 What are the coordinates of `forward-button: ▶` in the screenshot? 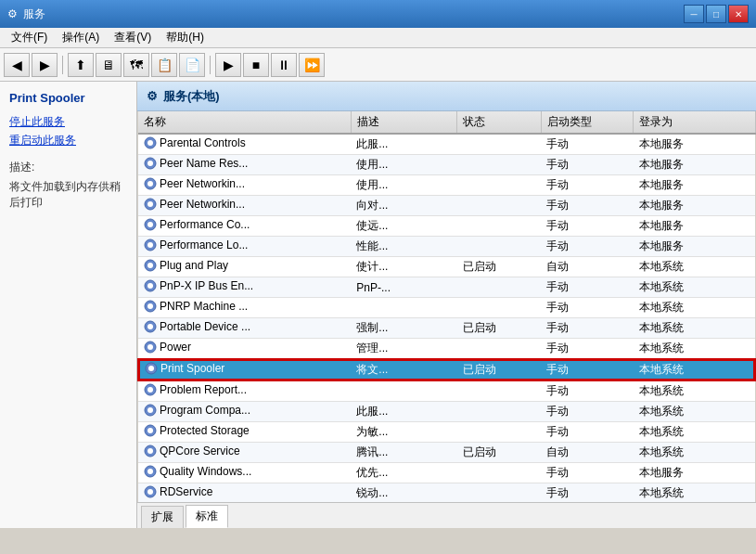 It's located at (45, 65).